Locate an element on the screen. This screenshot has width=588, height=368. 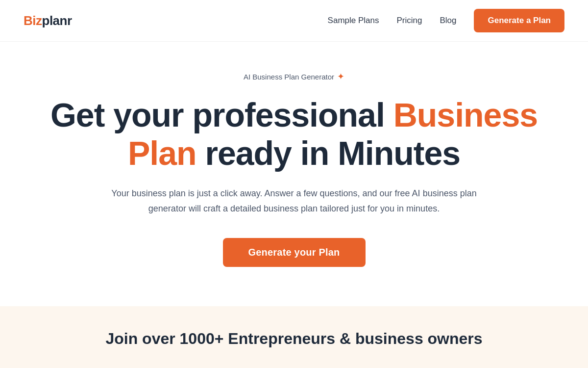
hero-subtitle: Your business plan is just a click away.… is located at coordinates (294, 201).